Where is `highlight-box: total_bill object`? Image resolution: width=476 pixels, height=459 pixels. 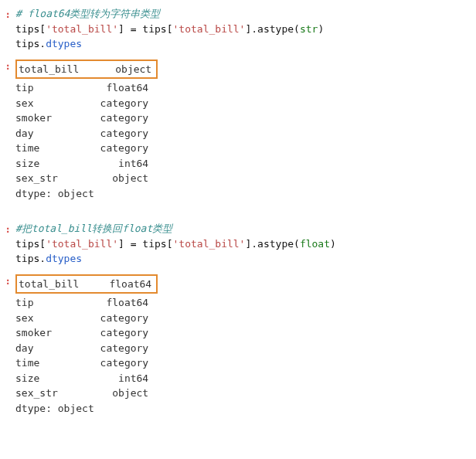 highlight-box: total_bill object is located at coordinates (87, 70).